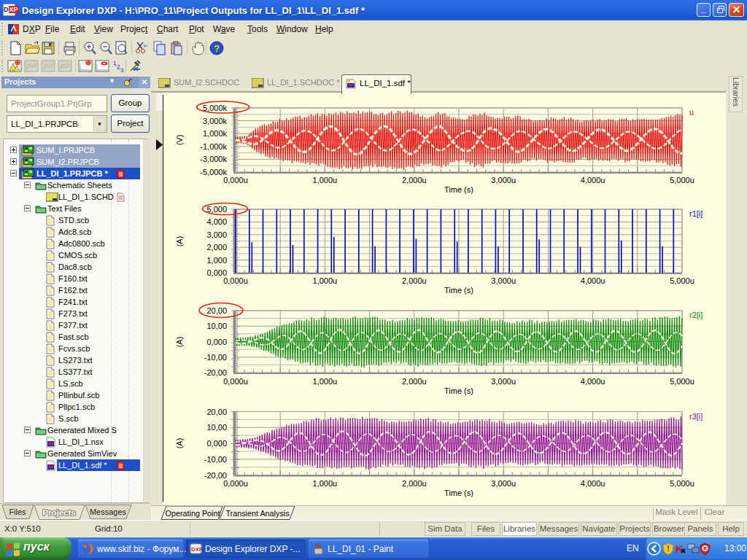 The image size is (747, 560). Describe the element at coordinates (696, 214) in the screenshot. I see `svg-text: r1[i]` at that location.